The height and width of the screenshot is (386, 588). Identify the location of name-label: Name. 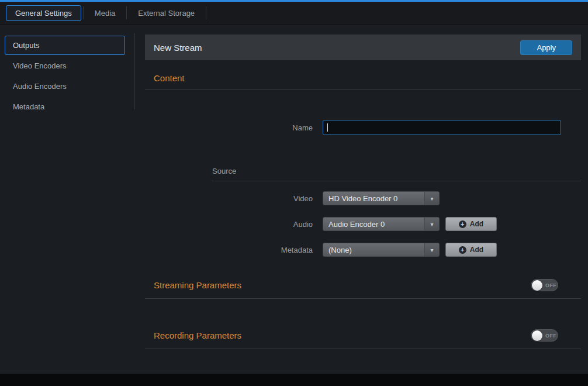
(229, 127).